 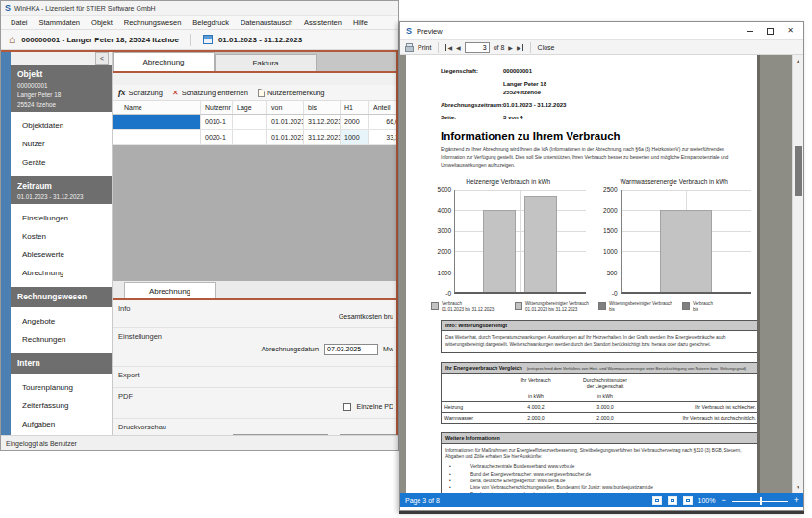 I want to click on cell-anteil: 33,33 %, so click(x=383, y=137).